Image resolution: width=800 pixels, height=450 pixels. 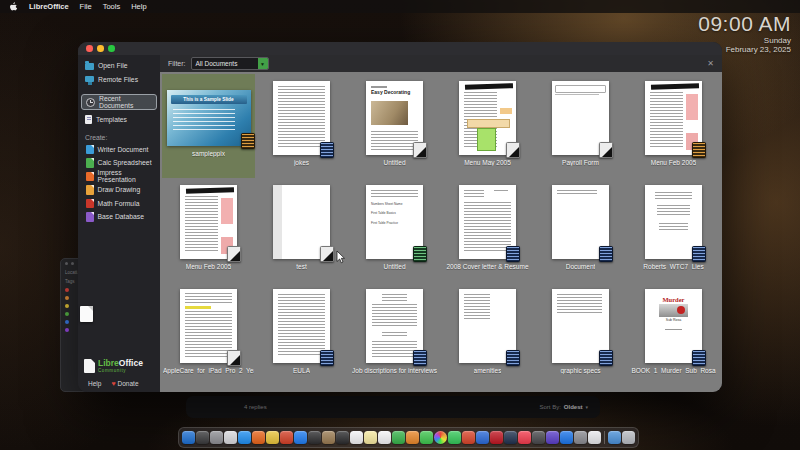 I want to click on sort-by-dropdown: Sort By: Oldest ▾, so click(x=564, y=407).